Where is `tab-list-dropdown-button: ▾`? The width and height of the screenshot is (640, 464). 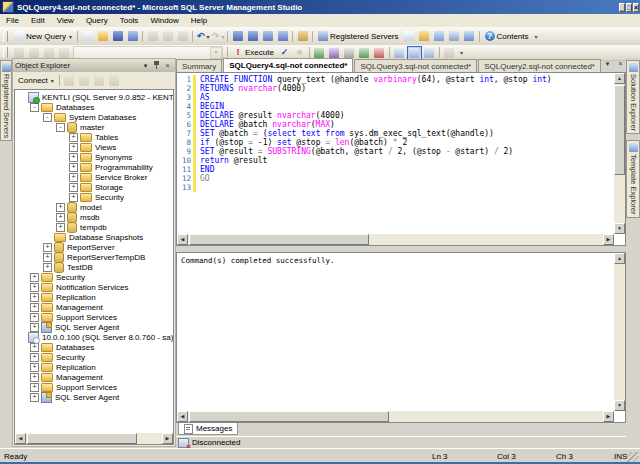
tab-list-dropdown-button: ▾ is located at coordinates (608, 64).